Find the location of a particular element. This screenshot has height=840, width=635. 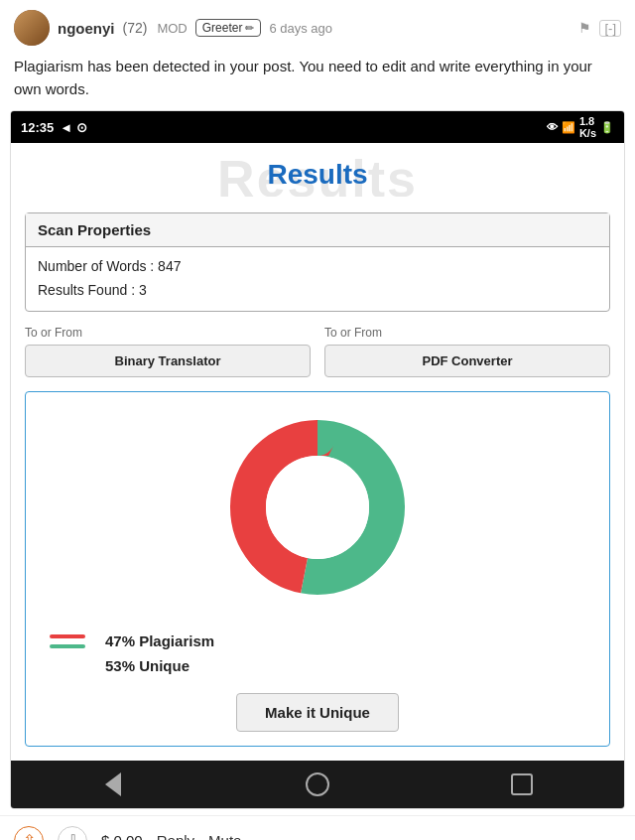

reputation-score: (72) is located at coordinates (135, 28).